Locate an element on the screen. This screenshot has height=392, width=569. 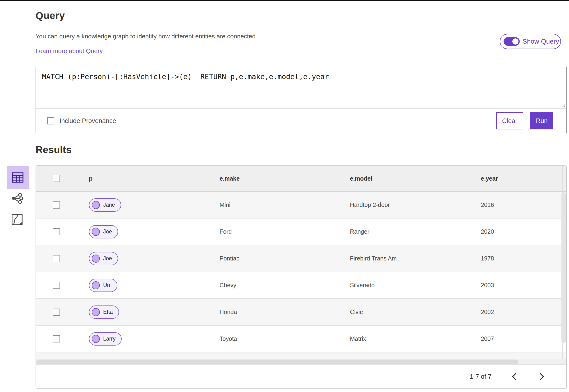
table-row: Joe Pontiac Firebird Trans Am 1978 is located at coordinates (301, 259).